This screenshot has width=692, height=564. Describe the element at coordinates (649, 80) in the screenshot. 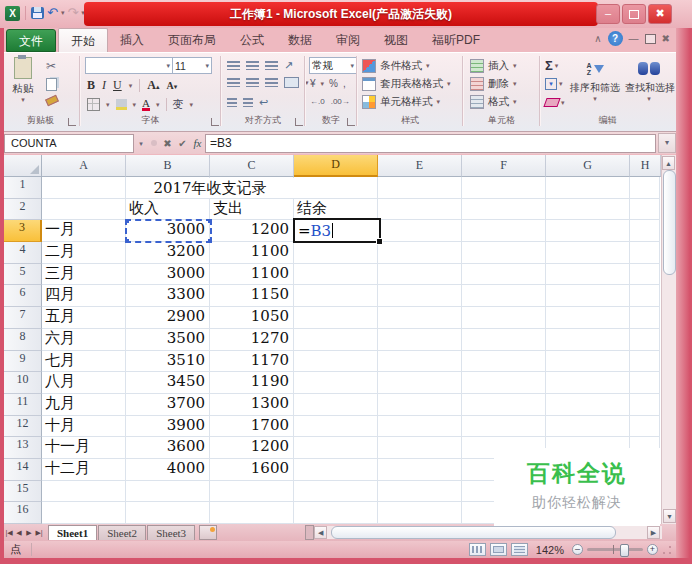

I see `find-select-button: 查找和选择 ▾` at that location.